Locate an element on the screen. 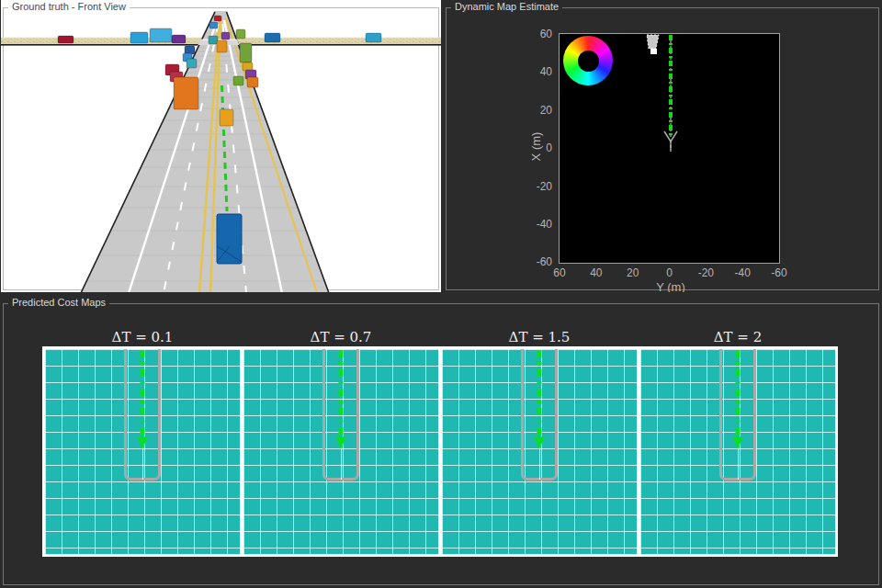 This screenshot has width=882, height=588. ego-vehicle is located at coordinates (230, 239).